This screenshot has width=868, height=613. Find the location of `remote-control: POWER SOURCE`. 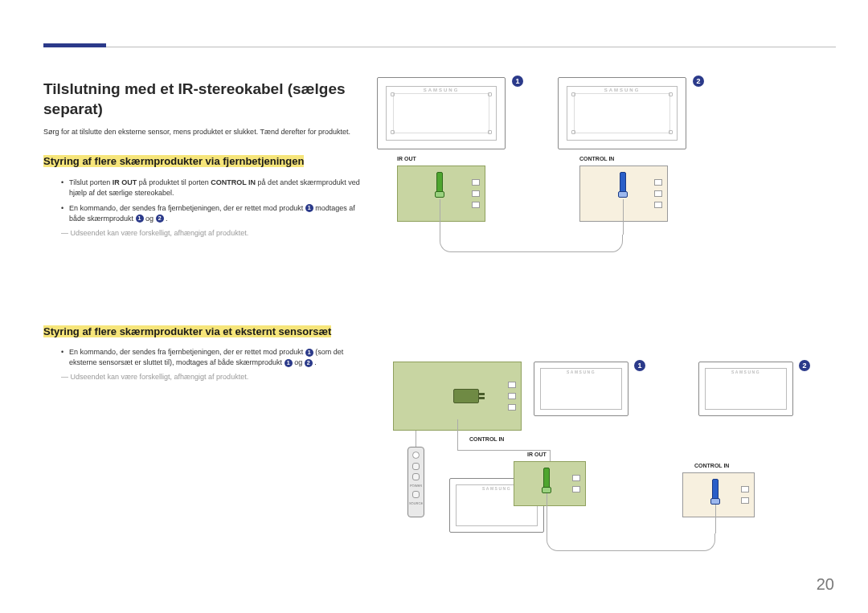

remote-control: POWER SOURCE is located at coordinates (416, 482).